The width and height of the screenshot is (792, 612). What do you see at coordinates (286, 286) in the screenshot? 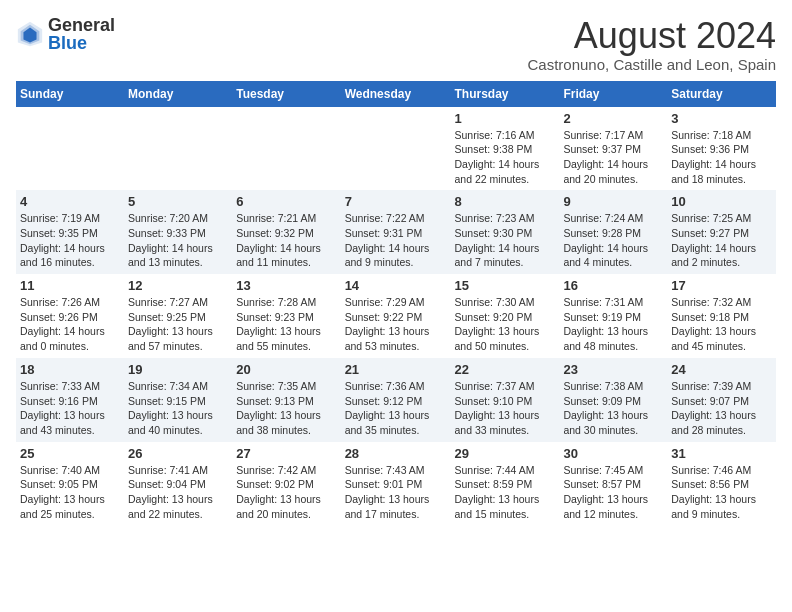
I see `day-number: 13` at bounding box center [286, 286].